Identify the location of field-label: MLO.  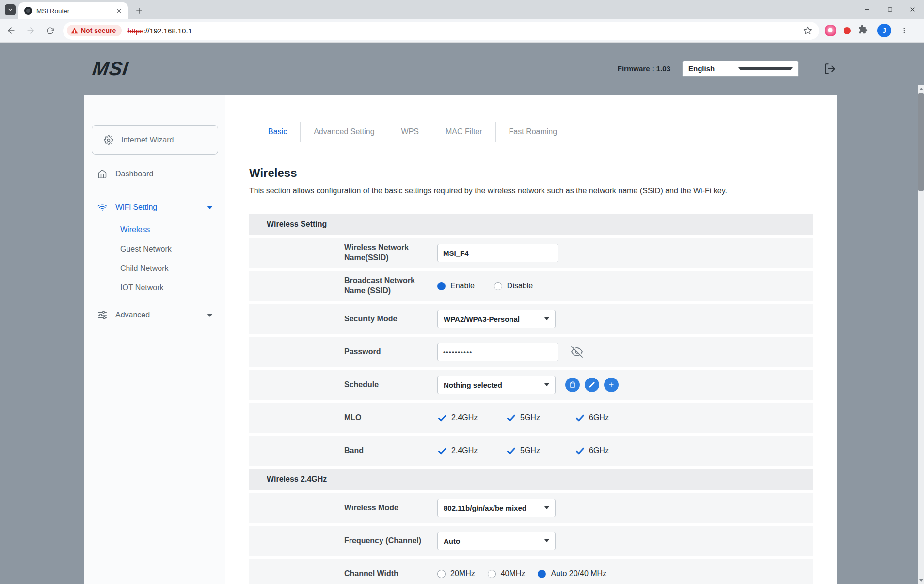
(391, 418).